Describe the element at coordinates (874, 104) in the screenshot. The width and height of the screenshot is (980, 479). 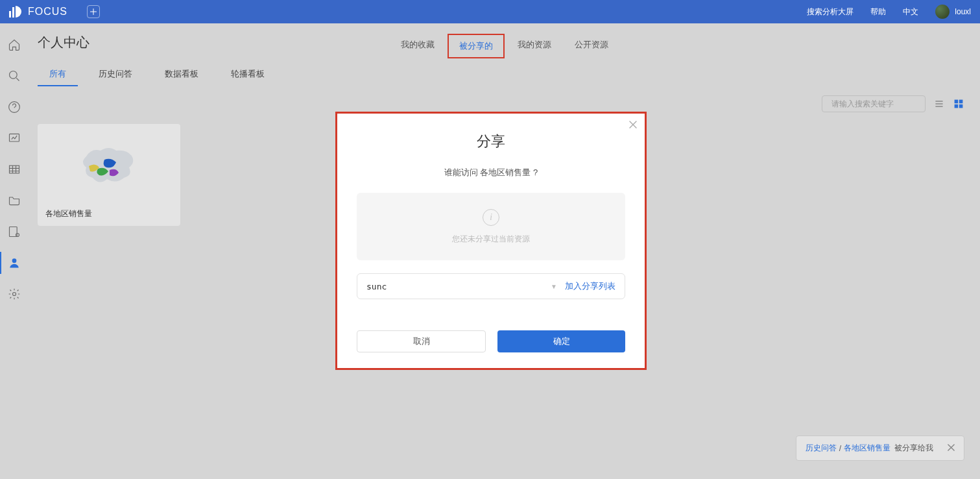
I see `search-box` at that location.